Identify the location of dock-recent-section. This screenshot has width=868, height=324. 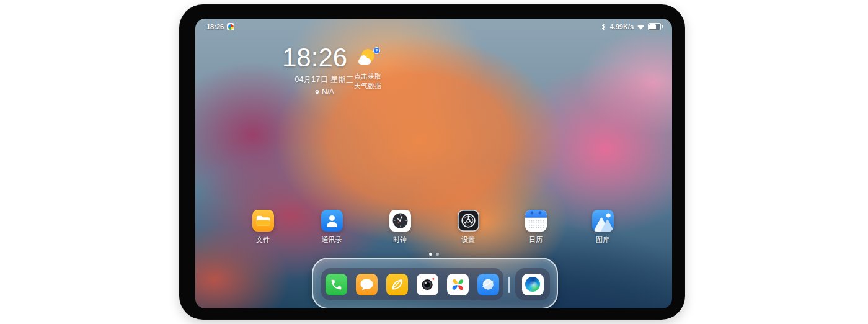
(533, 284).